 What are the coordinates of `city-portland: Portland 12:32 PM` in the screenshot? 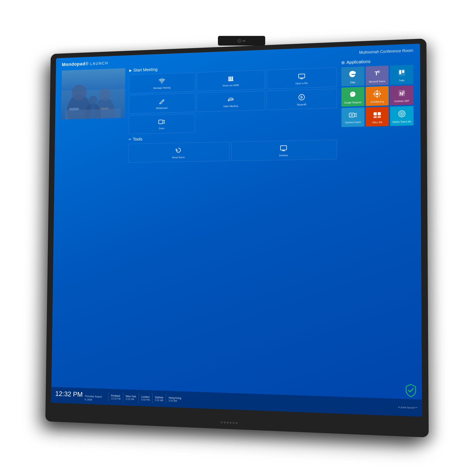 It's located at (116, 397).